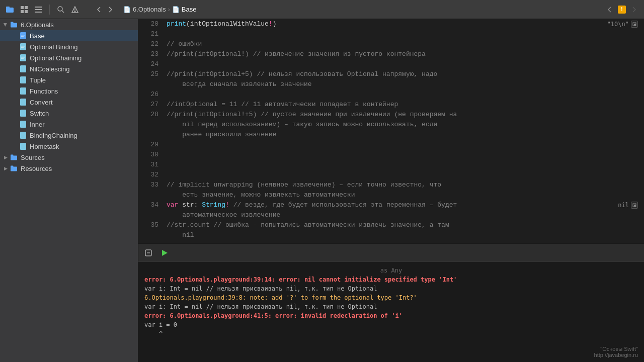  What do you see at coordinates (391, 325) in the screenshot?
I see `output-secondary-3: var i = 0` at bounding box center [391, 325].